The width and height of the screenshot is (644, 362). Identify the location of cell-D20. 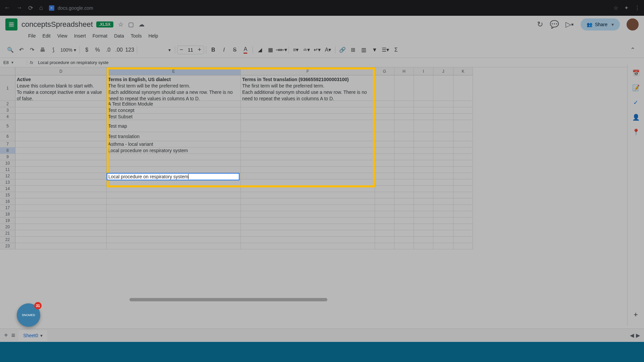
(61, 227).